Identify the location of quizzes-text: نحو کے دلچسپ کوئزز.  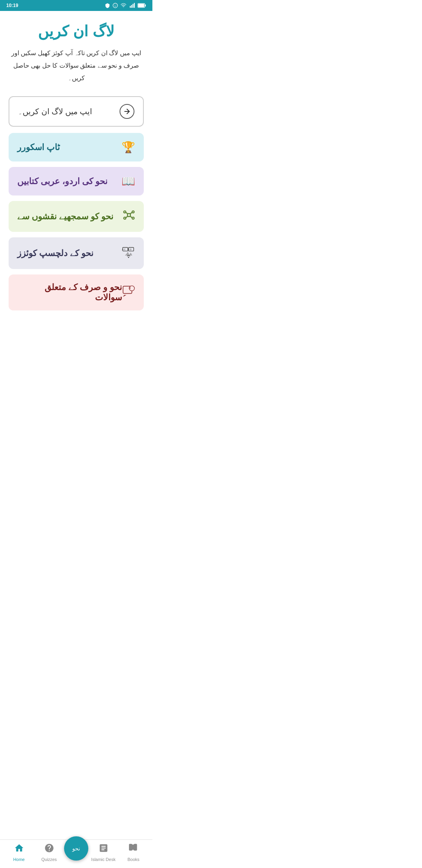
(55, 253).